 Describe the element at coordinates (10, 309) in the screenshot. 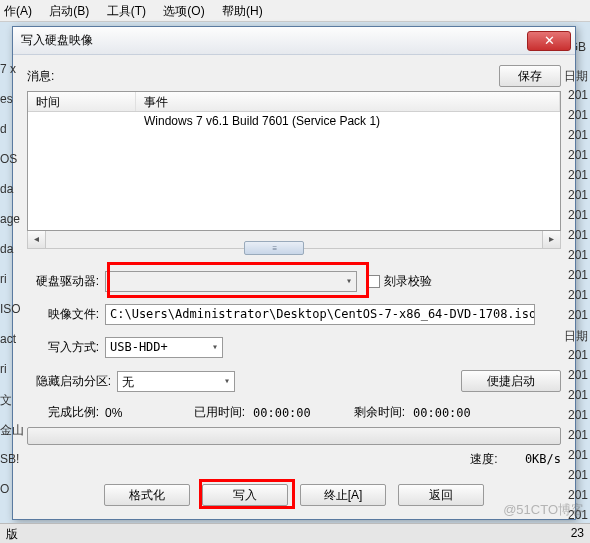

I see `bg-text: ISO` at that location.